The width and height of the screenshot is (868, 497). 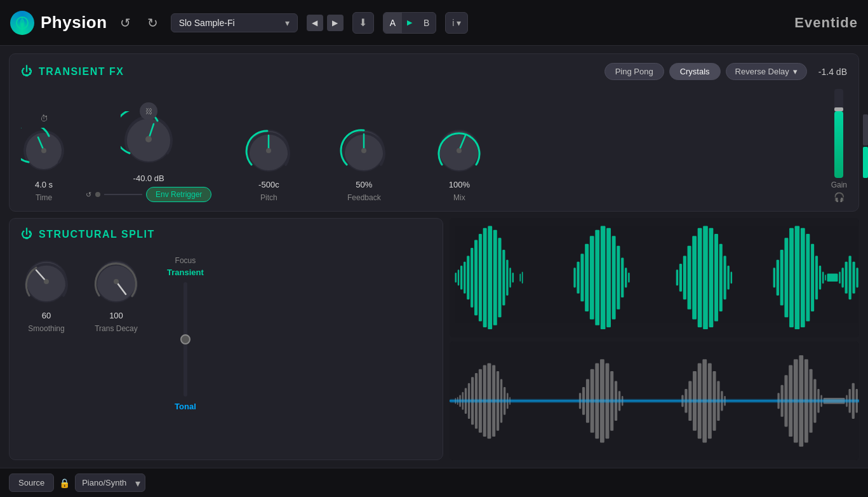 I want to click on fx-type-dropdown: Reverse Delay ▾, so click(x=766, y=71).